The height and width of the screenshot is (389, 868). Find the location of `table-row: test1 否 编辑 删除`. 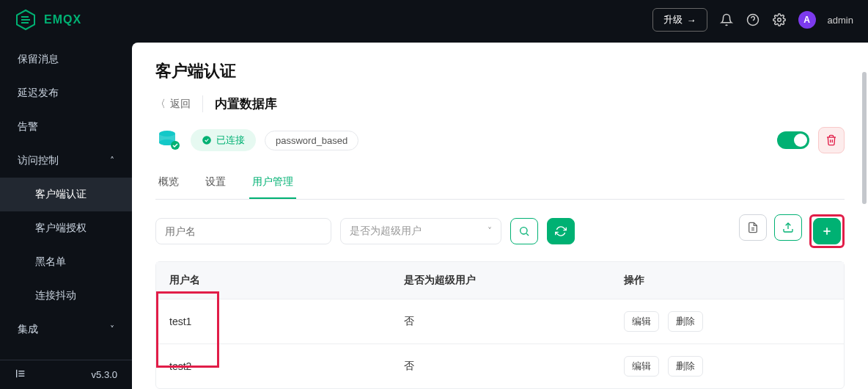

table-row: test1 否 编辑 删除 is located at coordinates (500, 321).